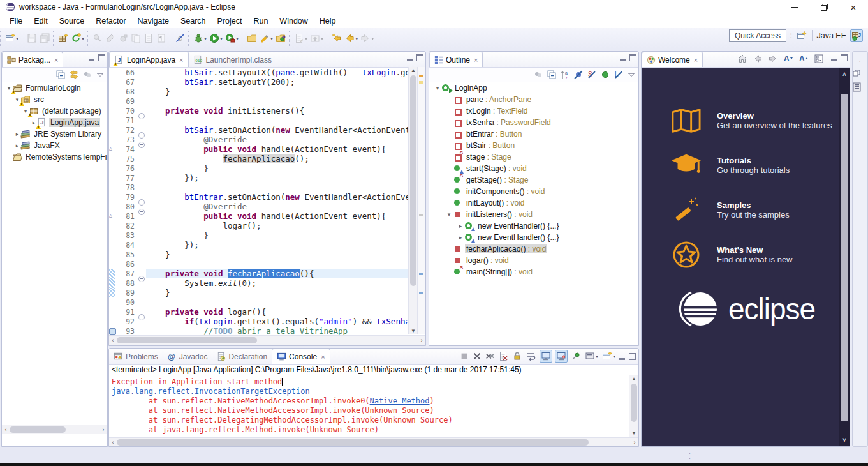 This screenshot has height=466, width=868. Describe the element at coordinates (565, 75) in the screenshot. I see `sort-icon: az` at that location.